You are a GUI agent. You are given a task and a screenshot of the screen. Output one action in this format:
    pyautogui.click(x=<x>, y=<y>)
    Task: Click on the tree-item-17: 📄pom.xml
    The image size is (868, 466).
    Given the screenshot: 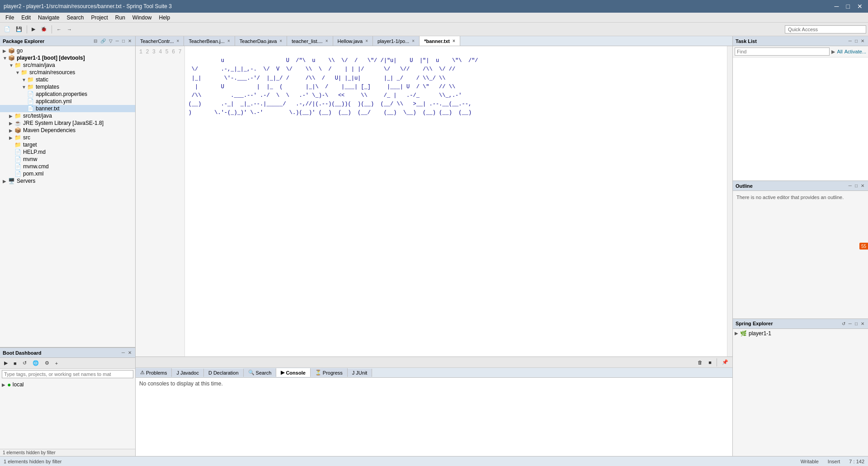 What is the action you would take?
    pyautogui.click(x=68, y=174)
    